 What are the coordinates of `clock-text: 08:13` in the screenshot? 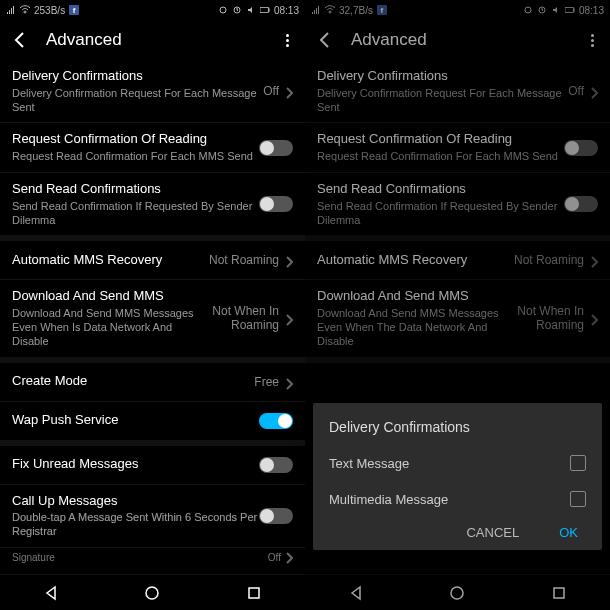 It's located at (592, 10).